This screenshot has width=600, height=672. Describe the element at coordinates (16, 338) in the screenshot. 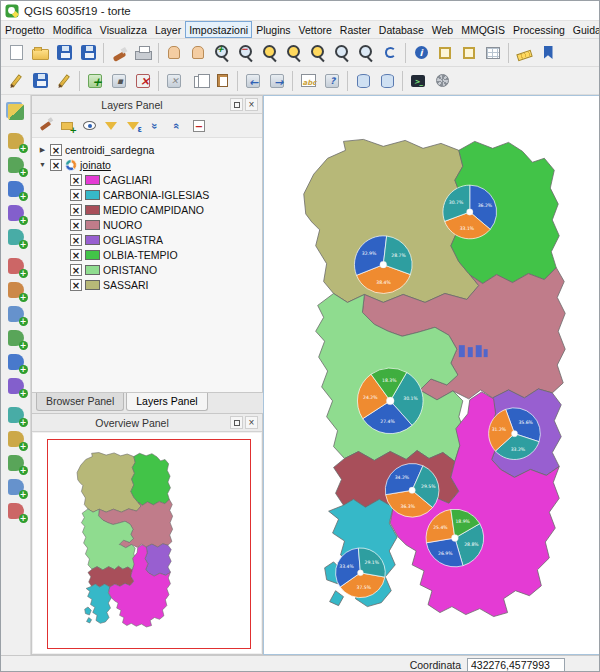

I see `add-wms-layer-button: +` at that location.